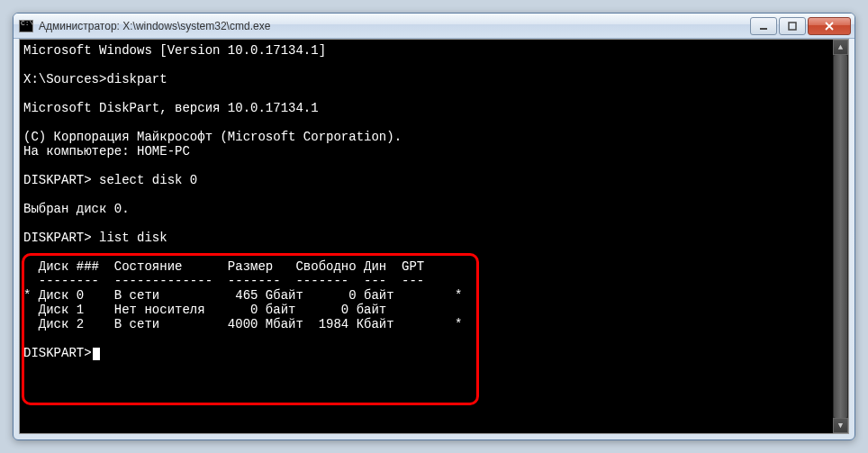 The image size is (868, 453). I want to click on titlebar: C:\. Администратор: X:\windows\system32\…, so click(434, 26).